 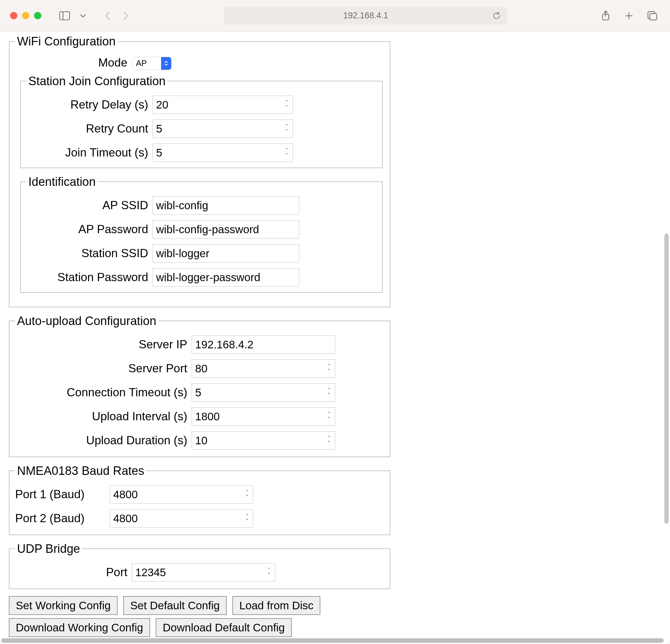 What do you see at coordinates (652, 16) in the screenshot?
I see `tabs-overview-icon` at bounding box center [652, 16].